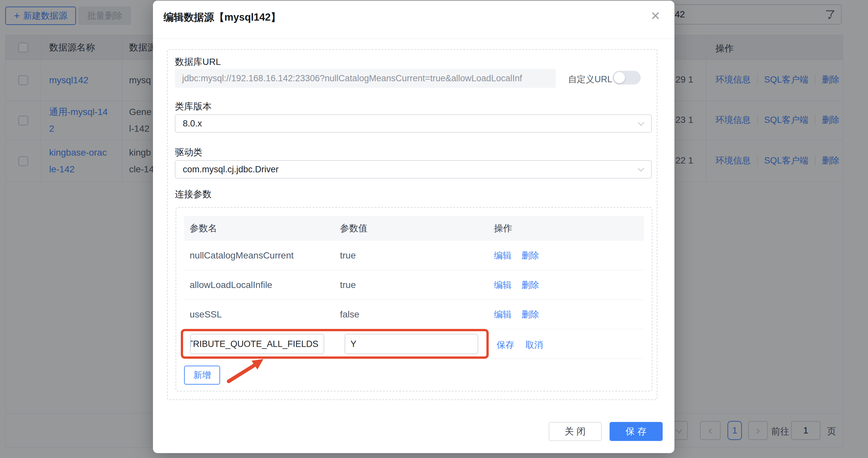 Image resolution: width=868 pixels, height=458 pixels. I want to click on toggle-knob, so click(619, 78).